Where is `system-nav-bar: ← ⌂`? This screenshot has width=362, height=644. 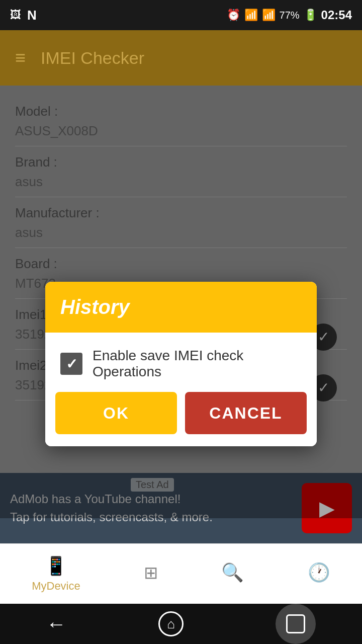 system-nav-bar: ← ⌂ is located at coordinates (181, 624).